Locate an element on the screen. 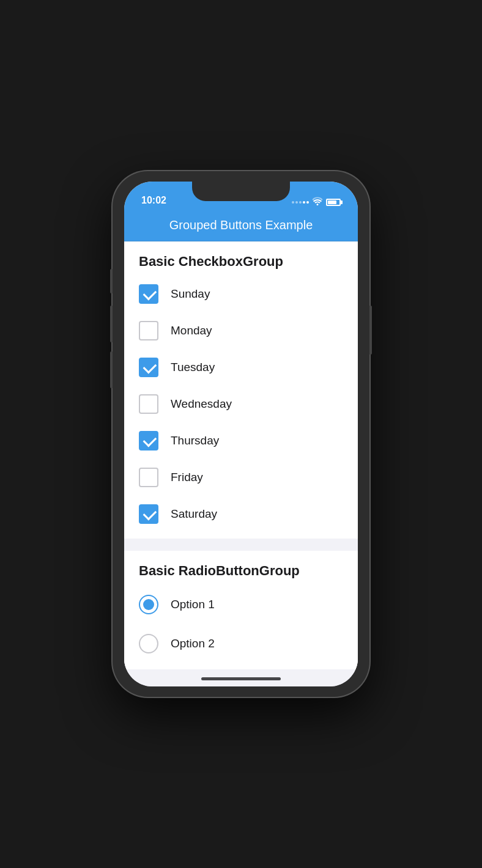 This screenshot has width=482, height=868. checkbox-tuesday-box is located at coordinates (149, 367).